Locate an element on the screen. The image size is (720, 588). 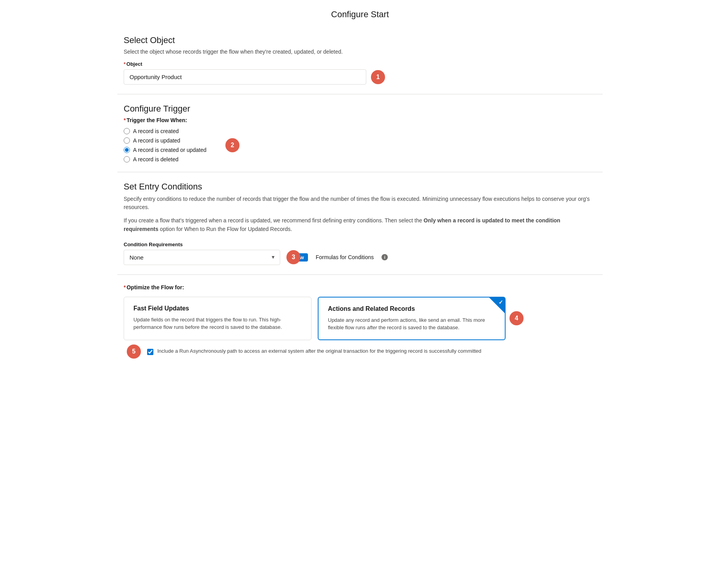
step-badge-3: 3 is located at coordinates (293, 257).